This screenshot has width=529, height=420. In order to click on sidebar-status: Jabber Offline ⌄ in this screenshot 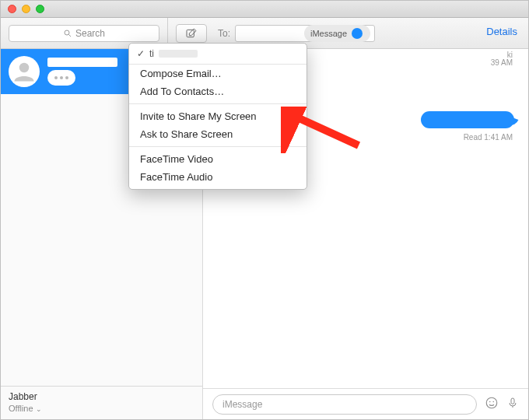, I will do `click(101, 403)`.